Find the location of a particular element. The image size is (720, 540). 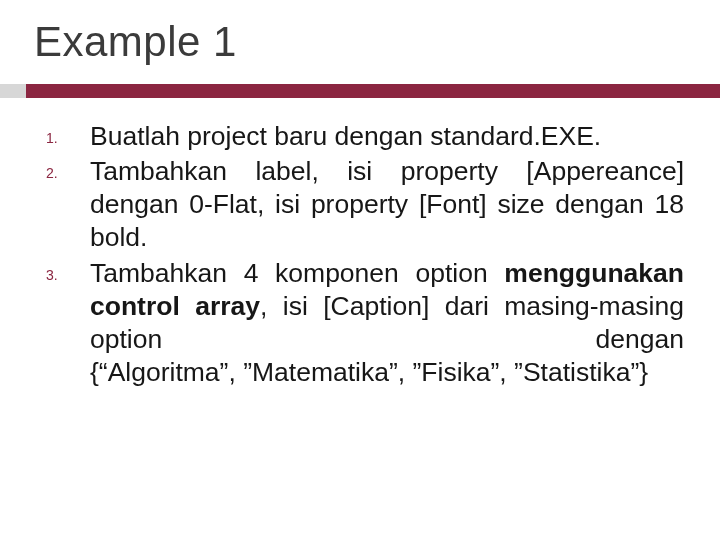

title-rule-accent is located at coordinates (13, 91).